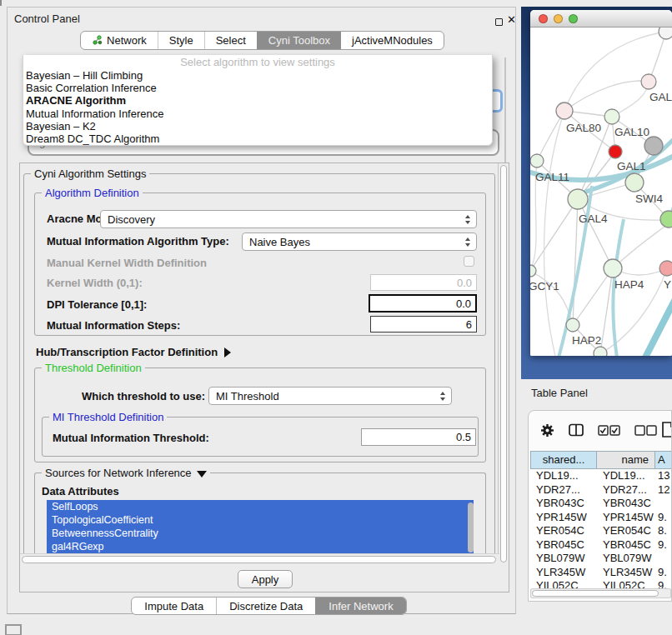 The width and height of the screenshot is (672, 635). Describe the element at coordinates (424, 282) in the screenshot. I see `kernel-width-input` at that location.